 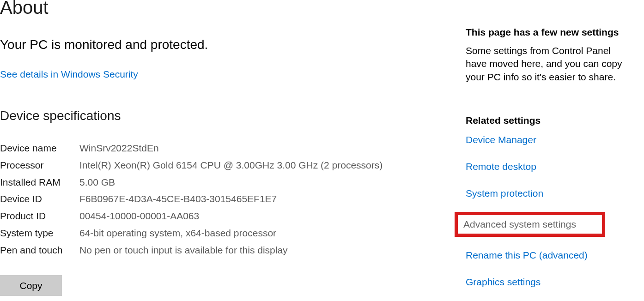 What do you see at coordinates (248, 199) in the screenshot?
I see `spec-value: F6B0967E-4D3A-45CE-B403-3015465EF1E7` at bounding box center [248, 199].